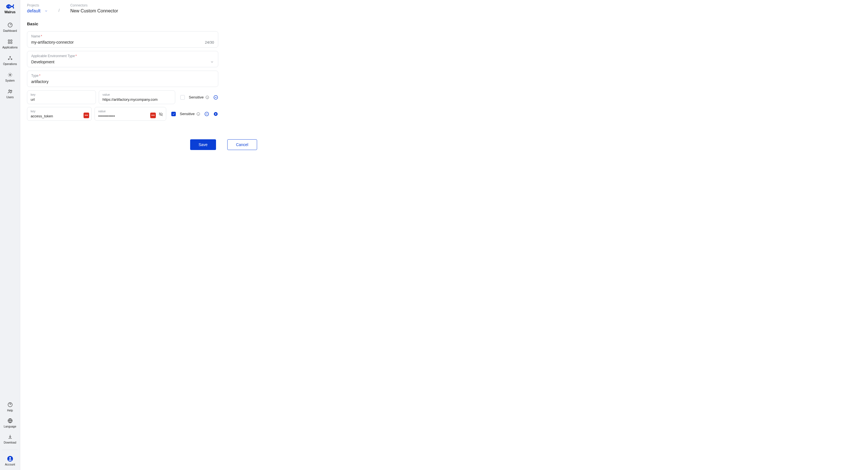 The width and height of the screenshot is (868, 470). What do you see at coordinates (123, 79) in the screenshot?
I see `type-field: Type*` at bounding box center [123, 79].